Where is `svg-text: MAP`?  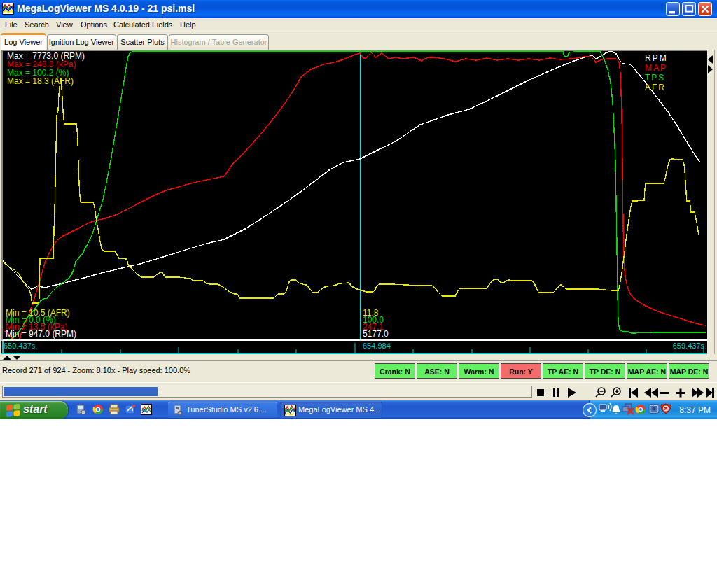 svg-text: MAP is located at coordinates (656, 68).